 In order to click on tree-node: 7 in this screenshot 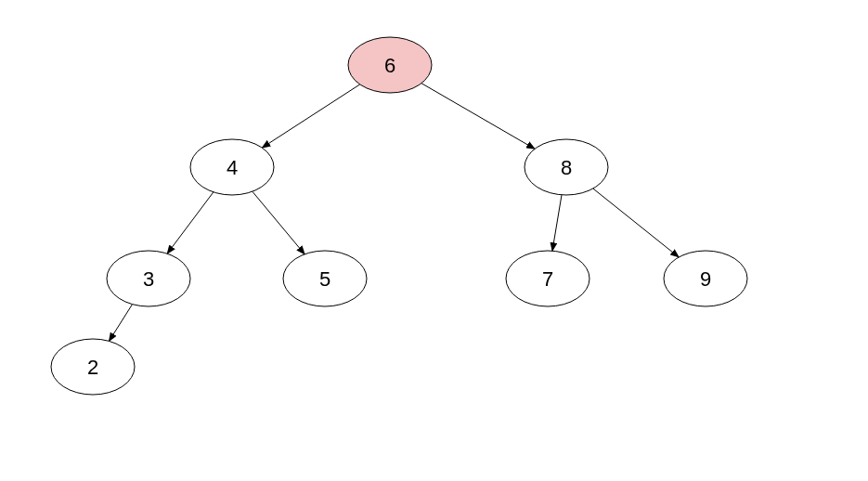, I will do `click(548, 279)`.